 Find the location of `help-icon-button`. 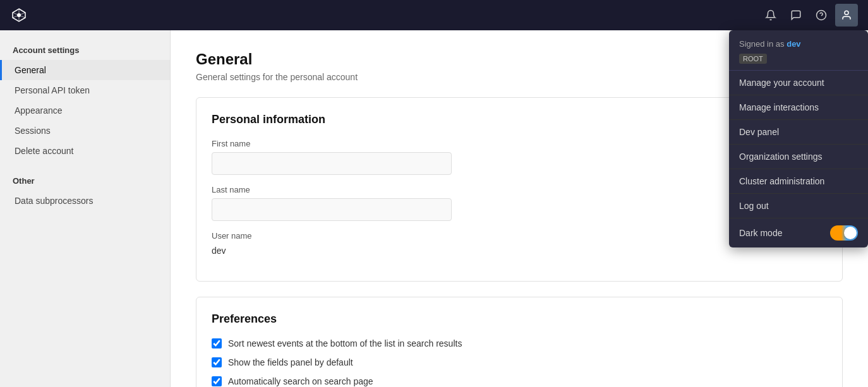

help-icon-button is located at coordinates (821, 15).